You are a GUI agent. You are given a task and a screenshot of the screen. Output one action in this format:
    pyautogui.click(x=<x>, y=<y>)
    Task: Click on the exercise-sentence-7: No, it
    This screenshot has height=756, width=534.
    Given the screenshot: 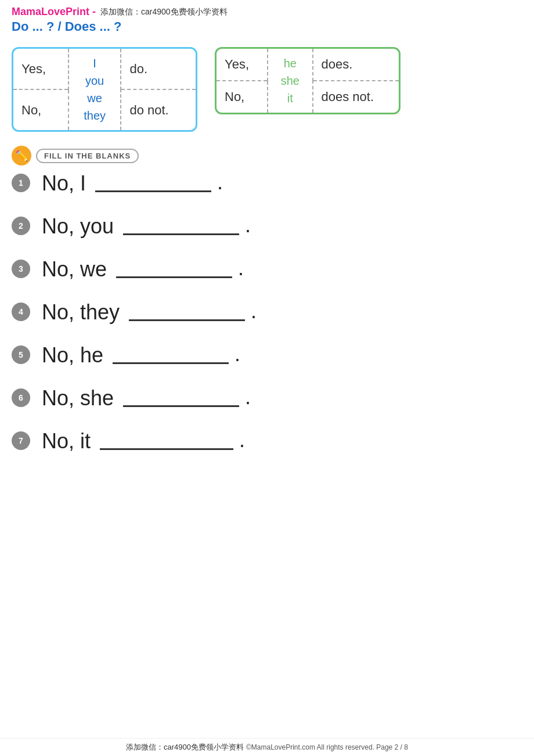 What is the action you would take?
    pyautogui.click(x=66, y=441)
    